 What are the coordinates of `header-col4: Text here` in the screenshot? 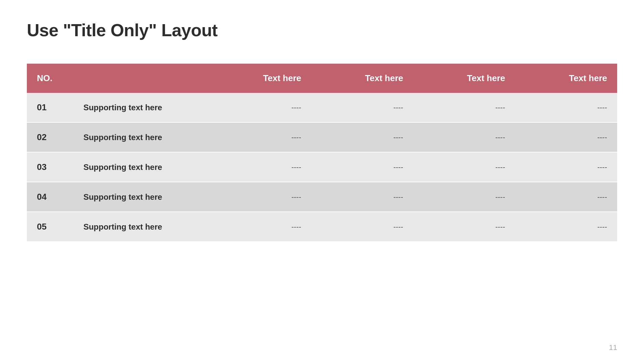 It's located at (566, 78).